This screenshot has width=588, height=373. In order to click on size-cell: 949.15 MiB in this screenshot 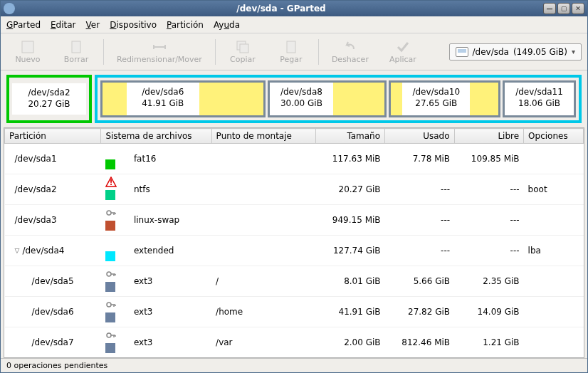, I will do `click(350, 221)`.